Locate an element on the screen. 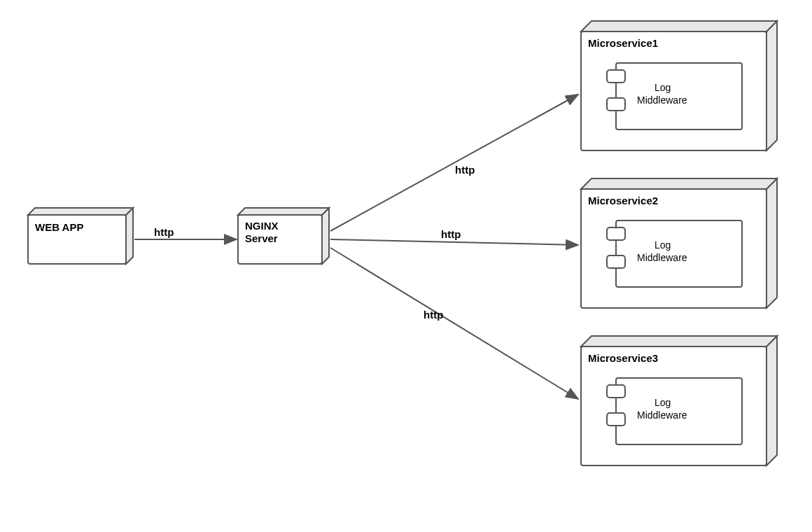 The image size is (812, 532). nginx-label-2: Server is located at coordinates (262, 238).